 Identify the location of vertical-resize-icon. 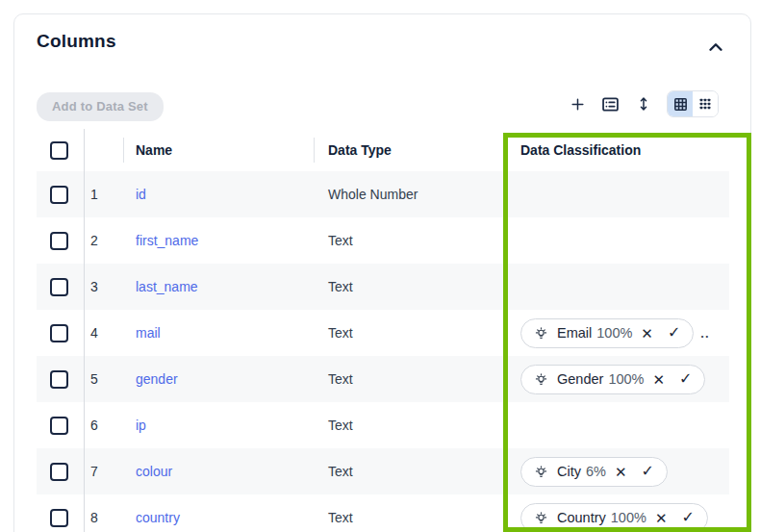
(644, 104).